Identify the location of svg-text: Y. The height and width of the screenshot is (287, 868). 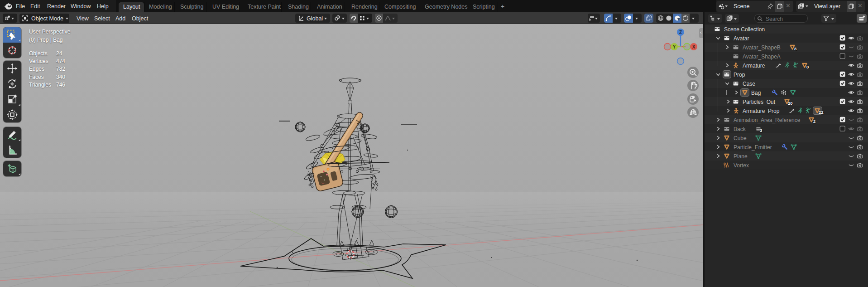
(675, 47).